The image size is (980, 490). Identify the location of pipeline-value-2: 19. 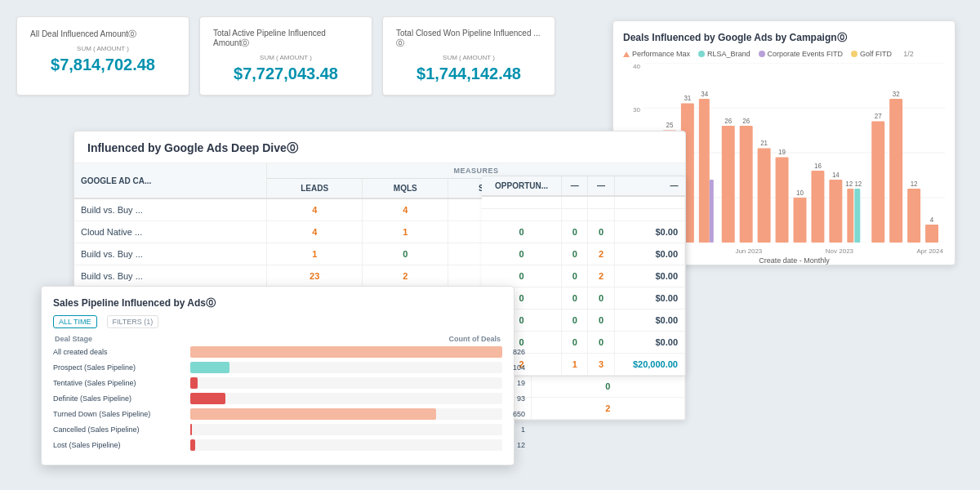
(515, 383).